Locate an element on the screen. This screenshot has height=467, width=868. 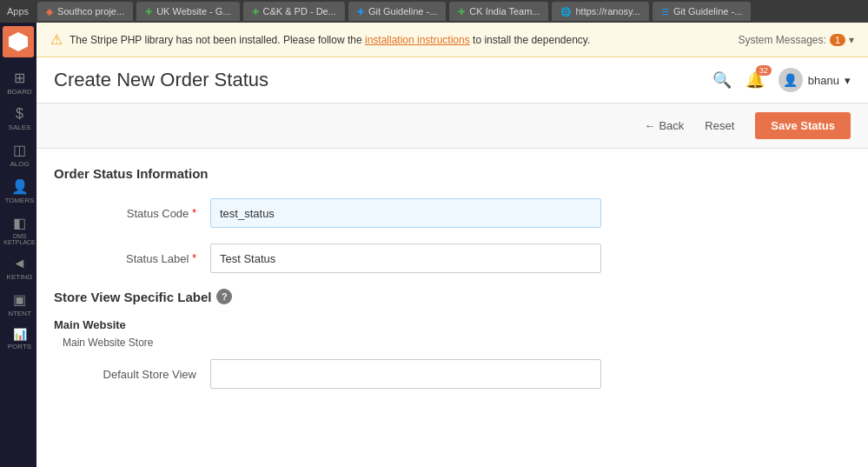
sidebar-item-marketplace: ◧ OMS KETPLACE is located at coordinates (18, 230).